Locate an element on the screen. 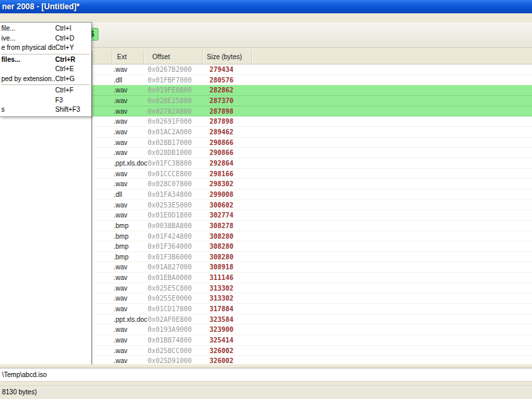 Image resolution: width=532 pixels, height=399 pixels. column-header-offset: Offset is located at coordinates (173, 57).